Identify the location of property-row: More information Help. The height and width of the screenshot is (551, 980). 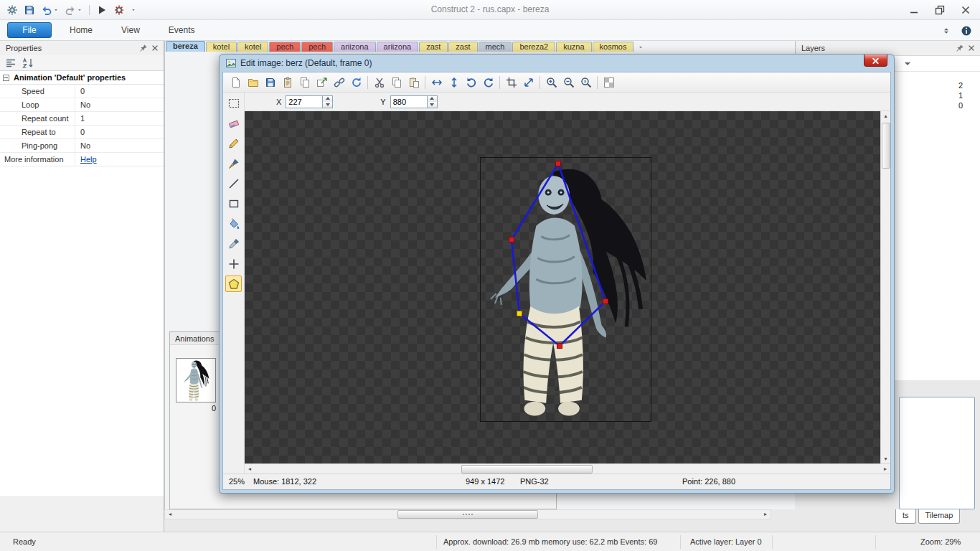
(82, 159).